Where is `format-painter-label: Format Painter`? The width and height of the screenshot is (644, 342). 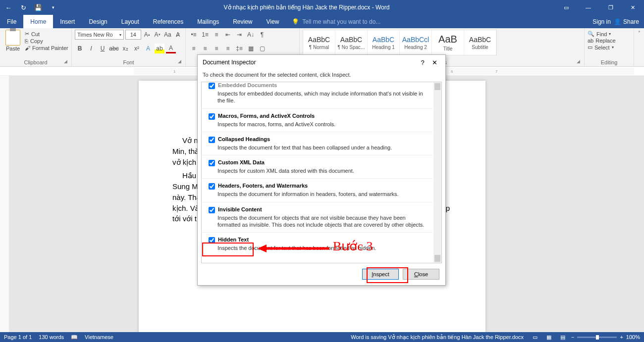
format-painter-label: Format Painter is located at coordinates (51, 48).